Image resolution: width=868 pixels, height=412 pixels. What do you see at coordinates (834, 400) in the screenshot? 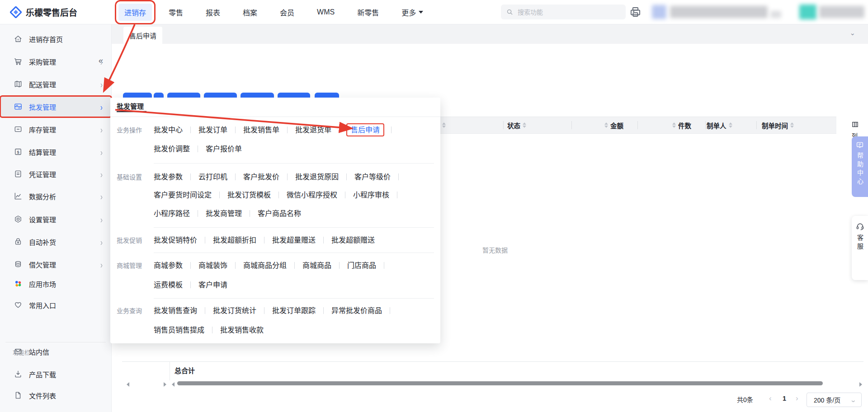
I see `page-size-select: 200 条/页 ⌄` at bounding box center [834, 400].